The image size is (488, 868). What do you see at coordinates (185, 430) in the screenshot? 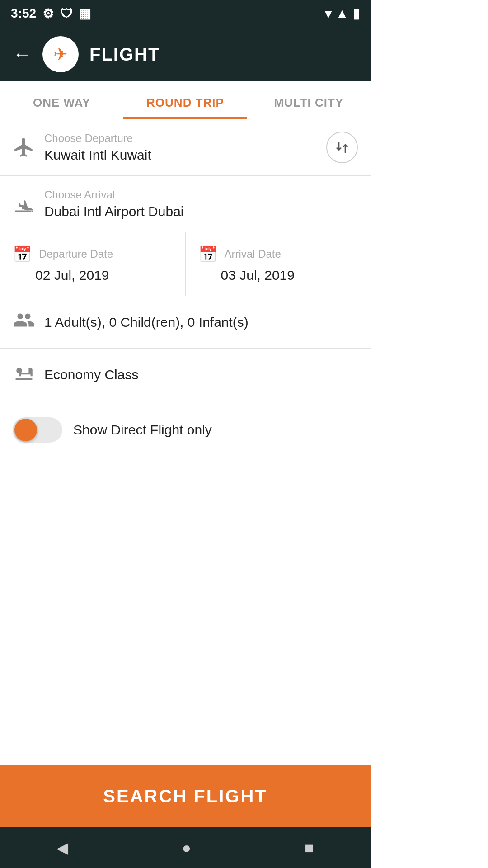
I see `direct-flight-toggle-row: Show Direct Flight only` at bounding box center [185, 430].